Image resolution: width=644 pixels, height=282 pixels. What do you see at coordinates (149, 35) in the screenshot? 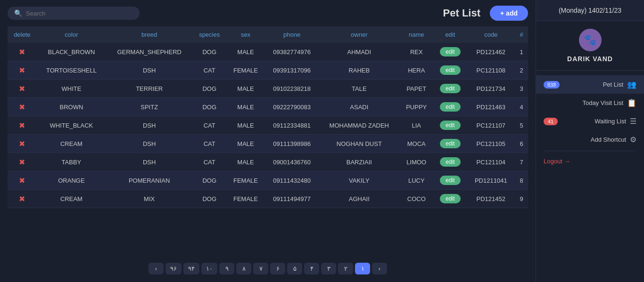
I see `col-breed: breed` at bounding box center [149, 35].